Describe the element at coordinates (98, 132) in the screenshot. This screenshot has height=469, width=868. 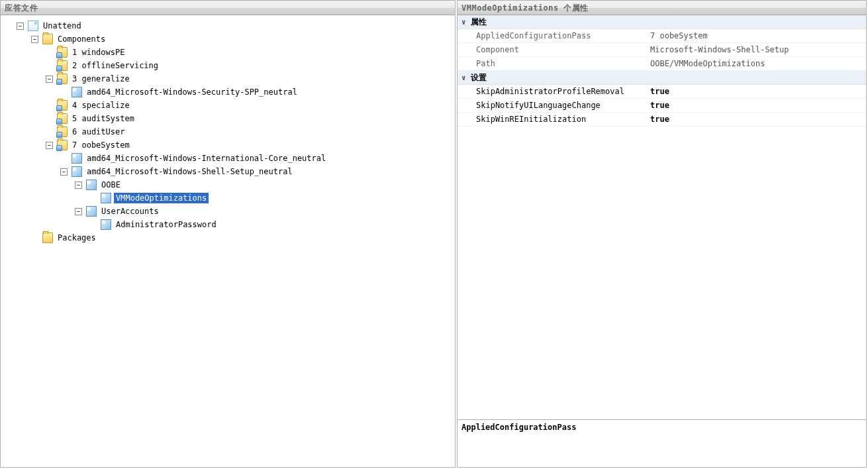
I see `node-label: 6 auditUser` at that location.